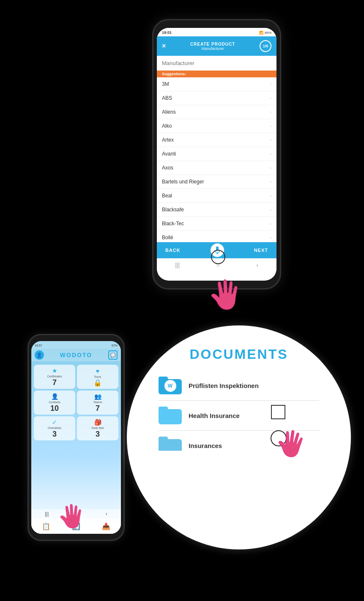  Describe the element at coordinates (216, 112) in the screenshot. I see `list-item: Aliens›` at that location.